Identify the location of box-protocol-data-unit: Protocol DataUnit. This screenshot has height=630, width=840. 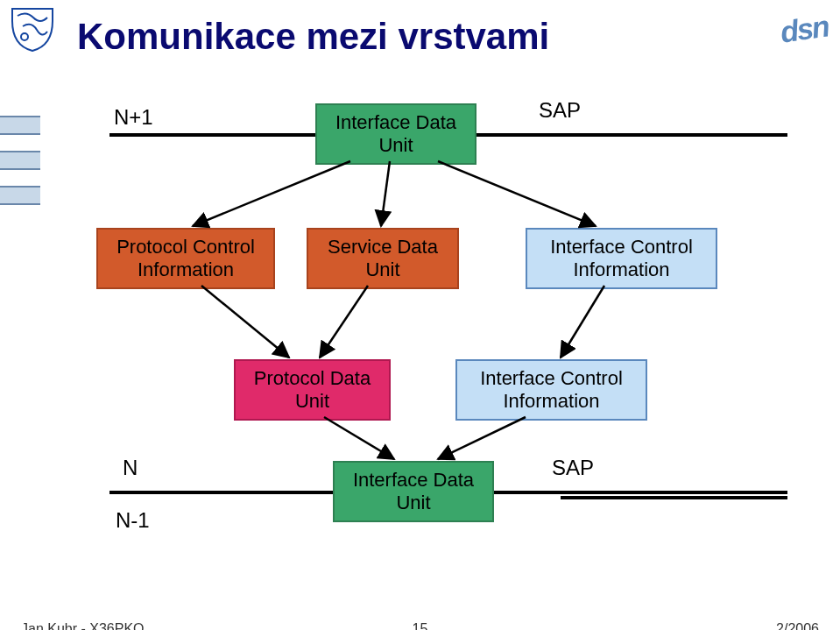
(312, 390).